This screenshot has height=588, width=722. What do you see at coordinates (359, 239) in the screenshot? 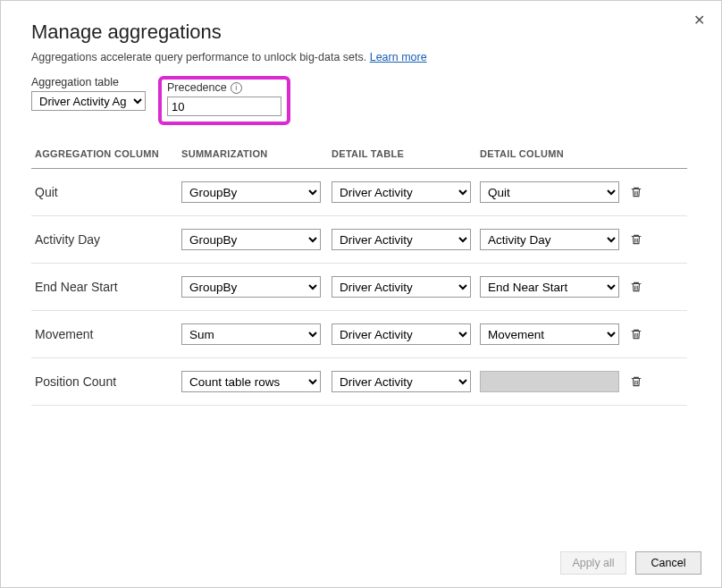
I see `table-row: Activity DayGroupByDriver ActivityActivi…` at bounding box center [359, 239].